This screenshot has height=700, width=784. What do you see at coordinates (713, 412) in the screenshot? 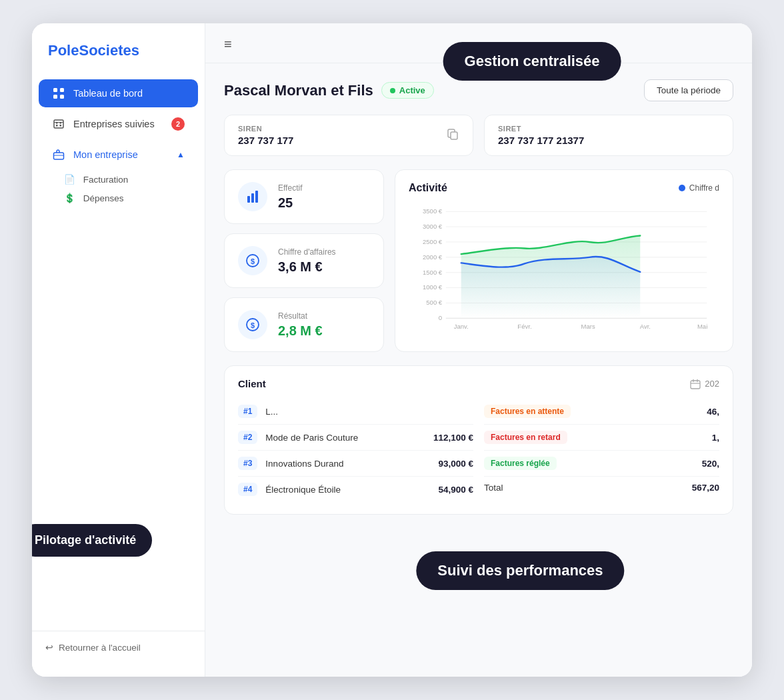
I see `invoice-total: 46,` at bounding box center [713, 412].